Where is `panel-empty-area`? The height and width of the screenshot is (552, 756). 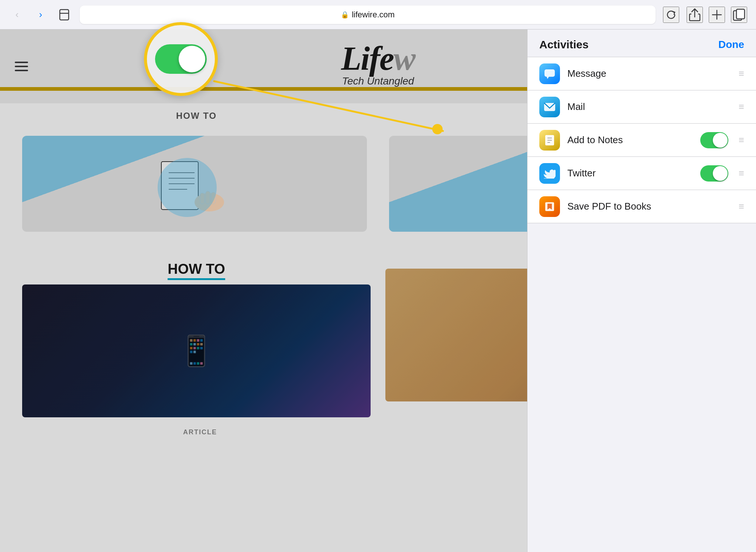 panel-empty-area is located at coordinates (642, 429).